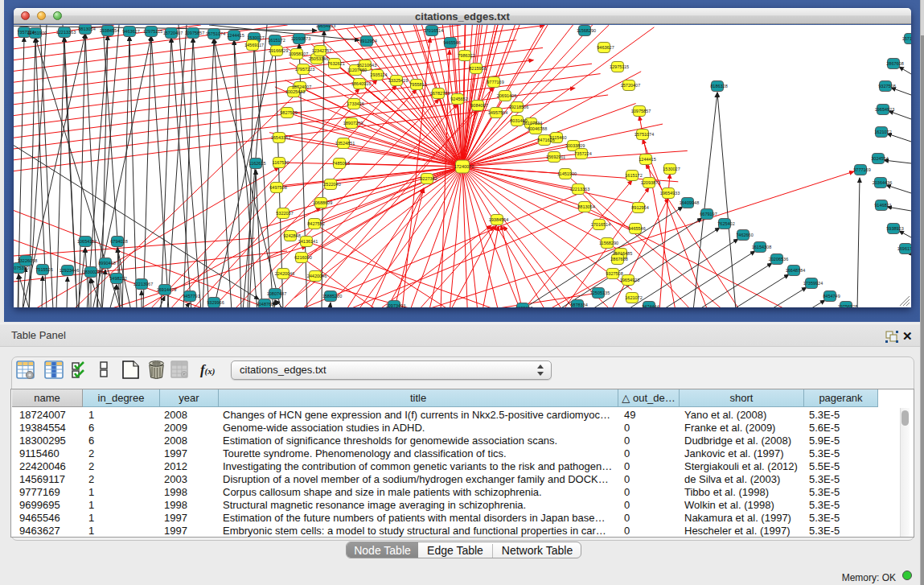 This screenshot has width=924, height=585. Describe the element at coordinates (308, 241) in the screenshot. I see `svg-text: 14136141` at that location.